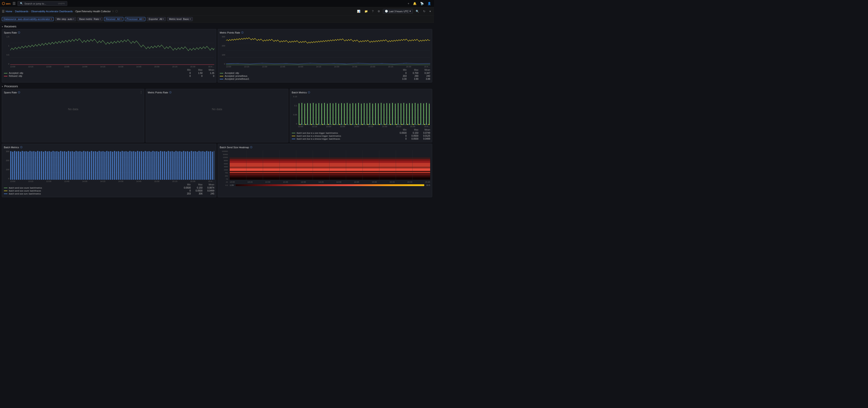  What do you see at coordinates (117, 11) in the screenshot?
I see `share-icon: ⬡` at bounding box center [117, 11].